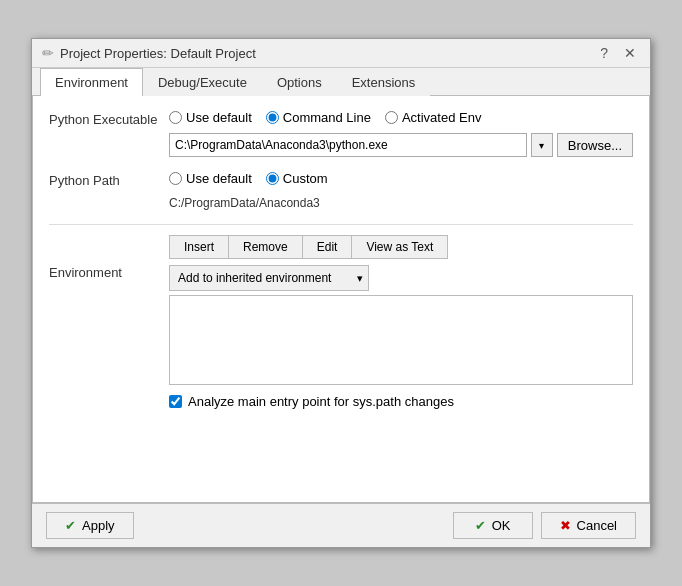  What do you see at coordinates (401, 203) in the screenshot?
I see `python-path-value: C:/ProgramData/Anaconda3` at bounding box center [401, 203].